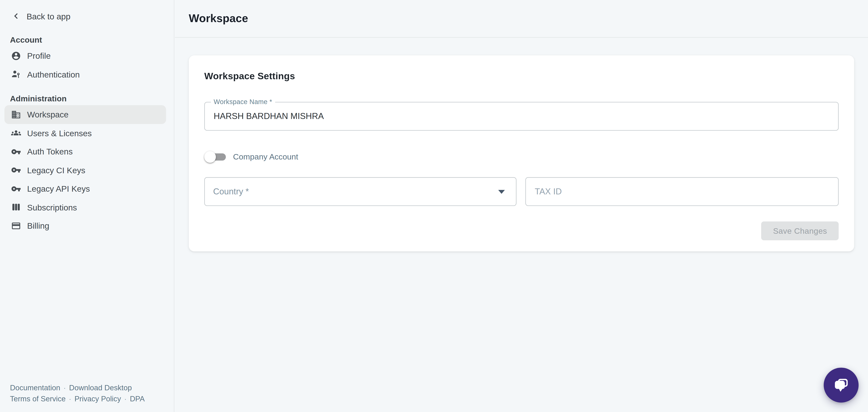 Image resolution: width=868 pixels, height=412 pixels. I want to click on sidebar-item-label: Workspace, so click(48, 114).